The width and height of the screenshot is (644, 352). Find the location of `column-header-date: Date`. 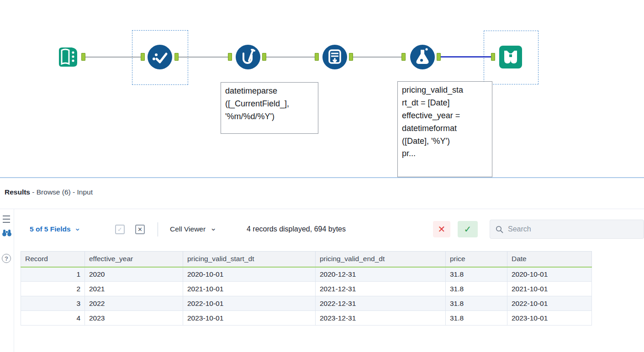

column-header-date: Date is located at coordinates (550, 259).